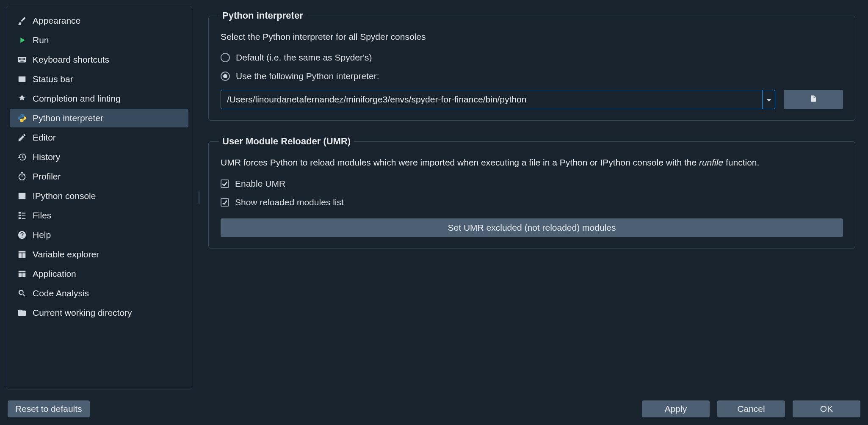 This screenshot has height=425, width=868. Describe the element at coordinates (22, 293) in the screenshot. I see `search-code-icon` at that location.